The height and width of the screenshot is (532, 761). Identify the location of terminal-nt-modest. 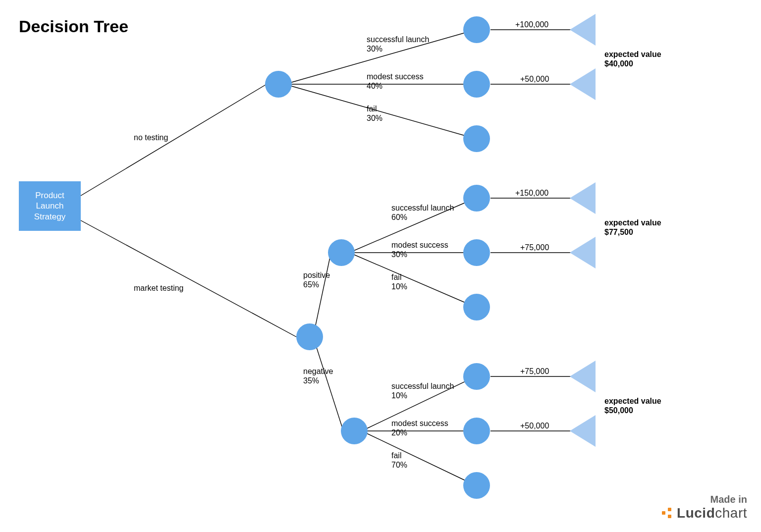
(583, 84).